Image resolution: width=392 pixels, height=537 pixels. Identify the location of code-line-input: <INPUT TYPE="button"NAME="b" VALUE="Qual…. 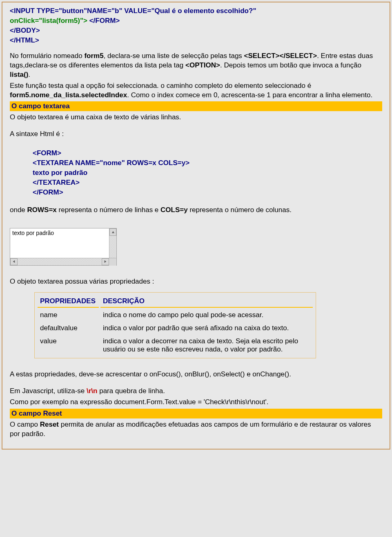
(196, 11).